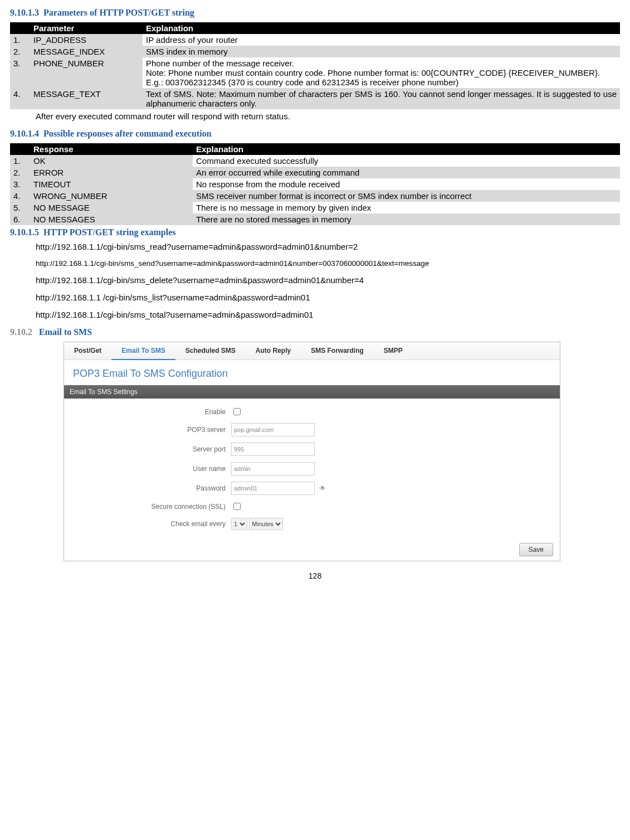 The width and height of the screenshot is (630, 840). What do you see at coordinates (338, 351) in the screenshot?
I see `tab-sms-forwarding: SMS Forwarding` at bounding box center [338, 351].